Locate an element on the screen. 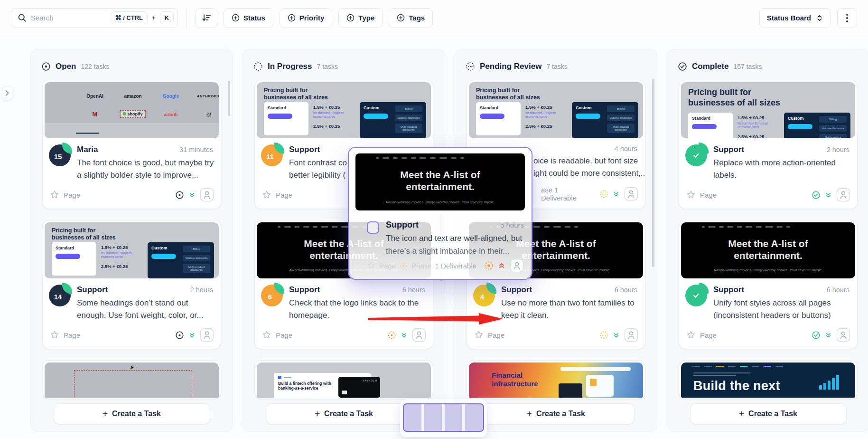  task-complete-badge is located at coordinates (696, 155).